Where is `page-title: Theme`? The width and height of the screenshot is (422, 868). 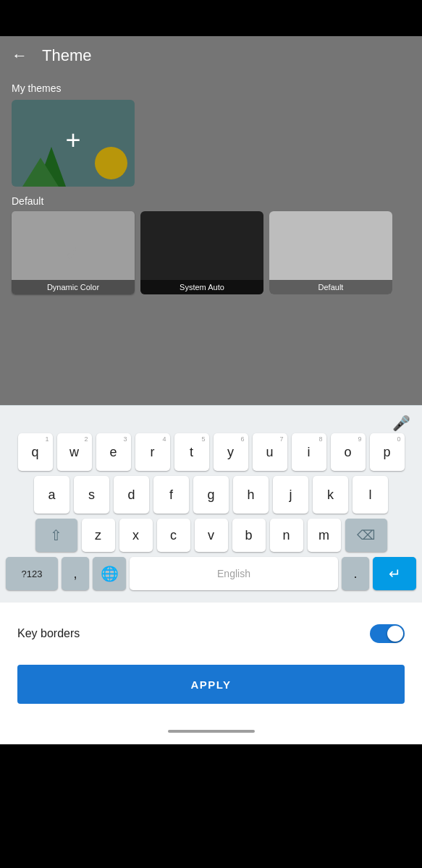
page-title: Theme is located at coordinates (67, 56).